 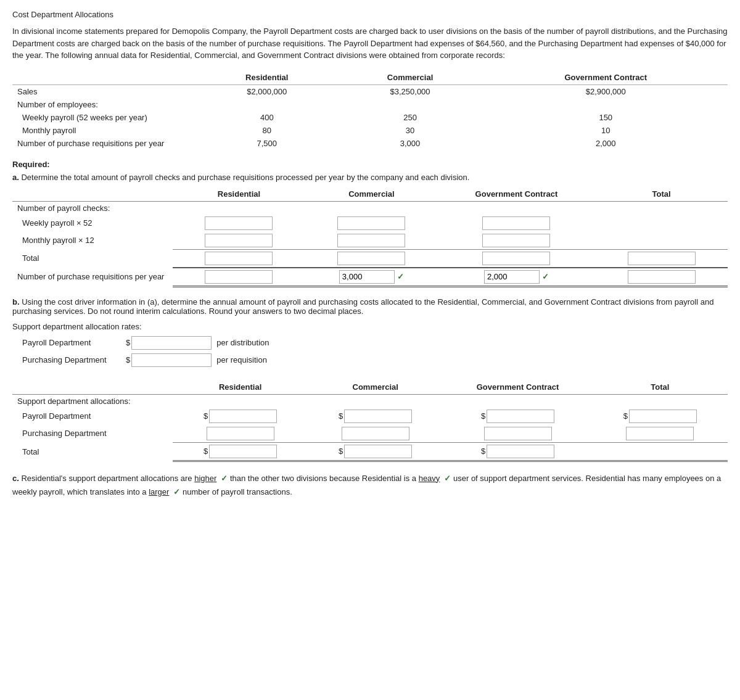 What do you see at coordinates (92, 278) in the screenshot?
I see `part-a-purchase-req-label: Number of purchase requisitions per year` at bounding box center [92, 278].